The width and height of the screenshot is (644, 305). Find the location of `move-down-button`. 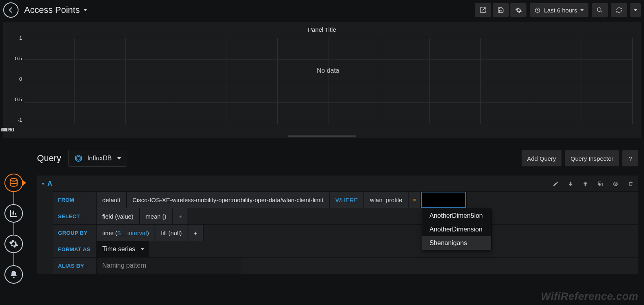

move-down-button is located at coordinates (571, 184).